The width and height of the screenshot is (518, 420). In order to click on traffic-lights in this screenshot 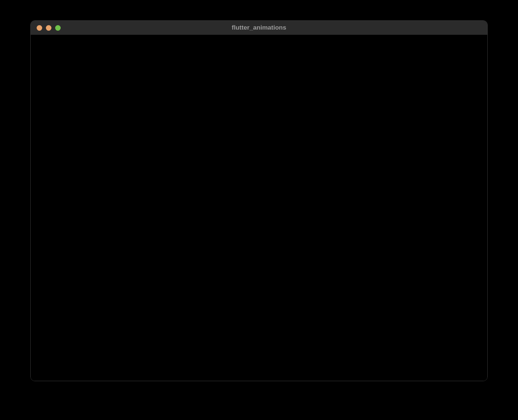, I will do `click(46, 28)`.